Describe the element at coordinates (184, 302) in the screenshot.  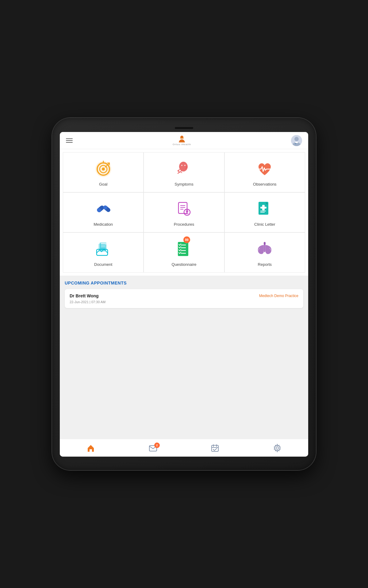
I see `appointment-datetime: 22-Jun-2021 | 07:30 AM` at that location.